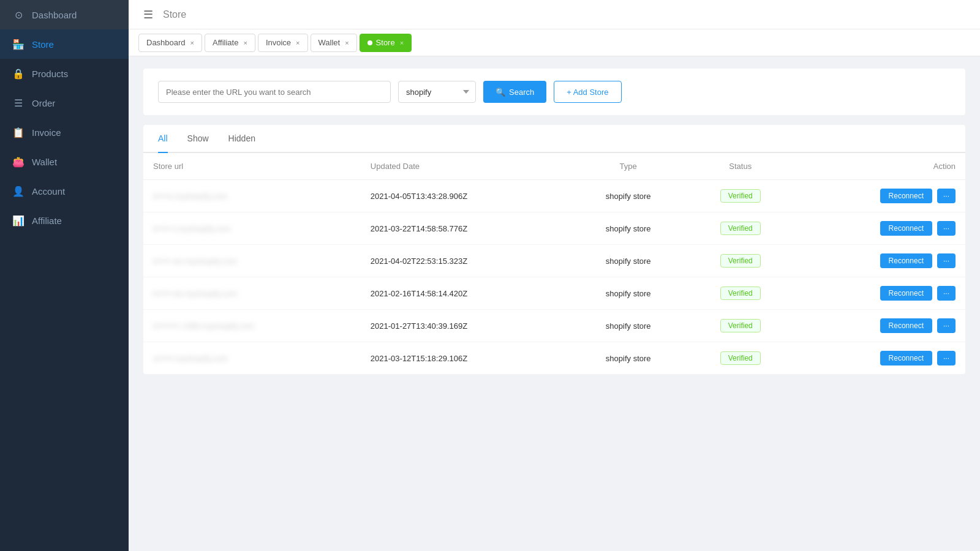  Describe the element at coordinates (190, 359) in the screenshot. I see `blurred-url: a•••••l.myshopify.com` at that location.